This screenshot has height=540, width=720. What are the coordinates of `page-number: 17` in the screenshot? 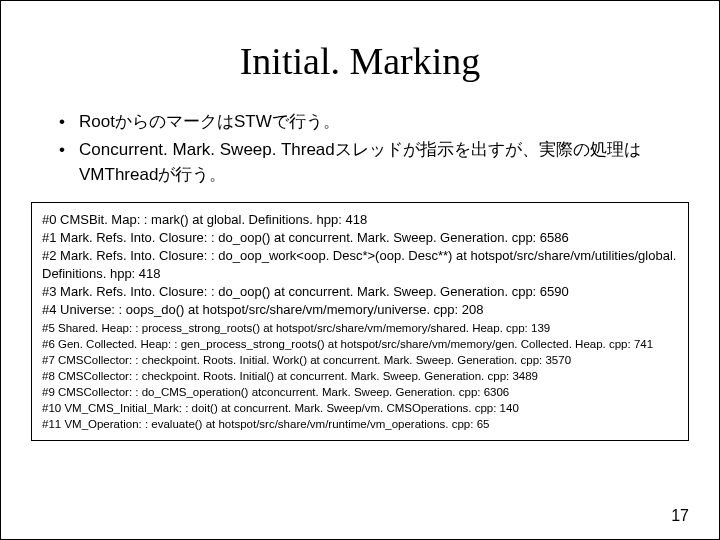 It's located at (680, 516).